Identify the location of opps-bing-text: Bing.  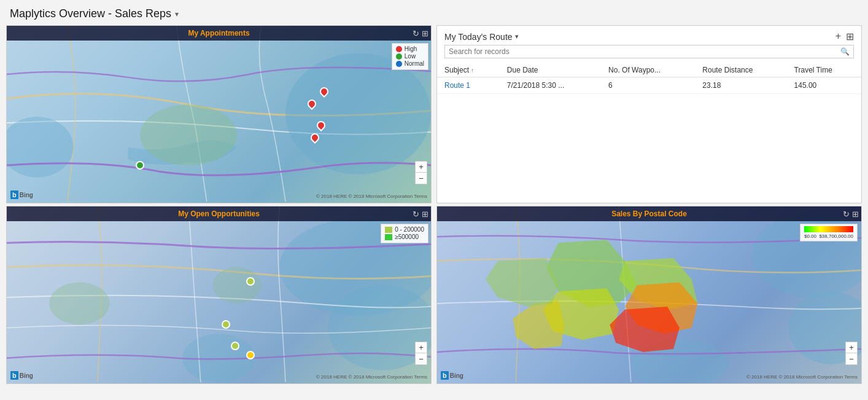
(26, 376).